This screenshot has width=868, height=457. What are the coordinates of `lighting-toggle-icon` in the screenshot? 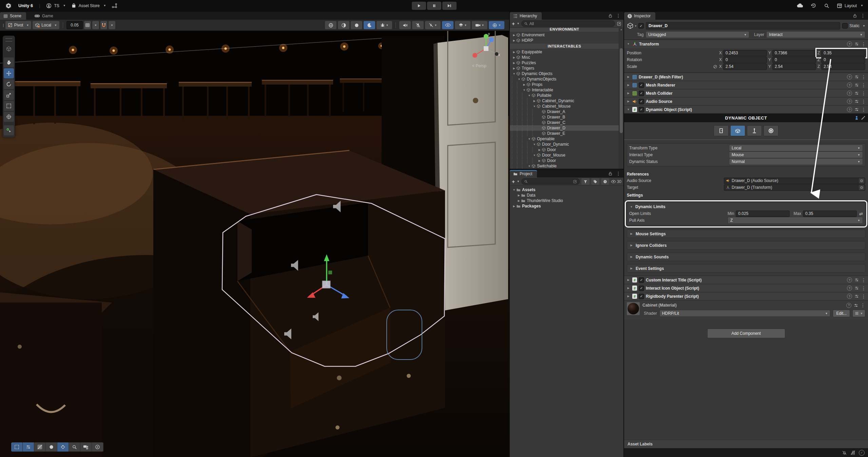 It's located at (356, 25).